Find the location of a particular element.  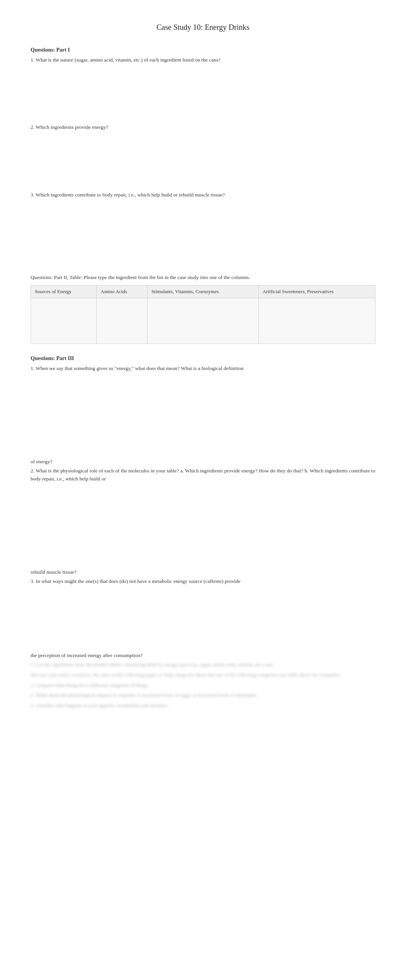

bottom-space is located at coordinates (203, 769).